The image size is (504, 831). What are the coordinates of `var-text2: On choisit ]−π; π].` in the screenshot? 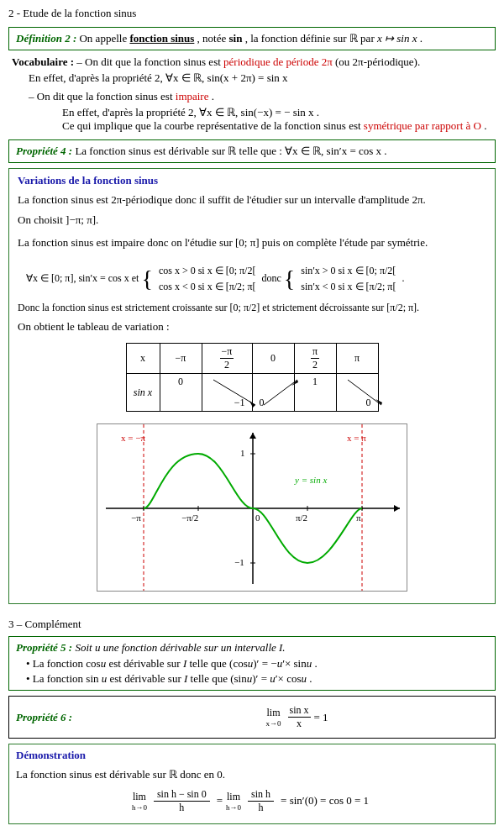 It's located at (252, 220).